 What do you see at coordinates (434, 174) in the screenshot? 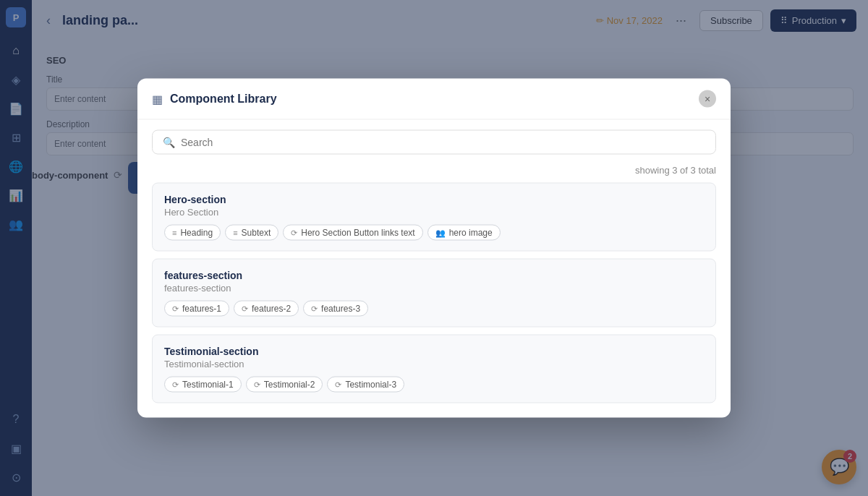
I see `showing-count: showing 3 of 3 total` at bounding box center [434, 174].